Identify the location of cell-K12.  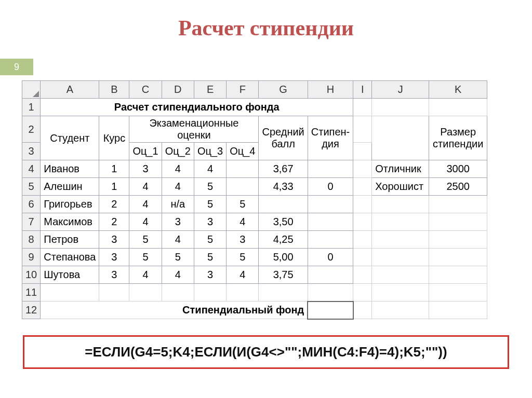
(458, 310).